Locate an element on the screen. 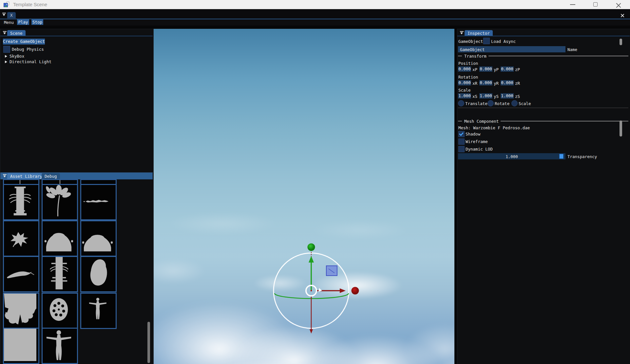 The height and width of the screenshot is (364, 630). tab-asset-library: Asset Library is located at coordinates (26, 176).